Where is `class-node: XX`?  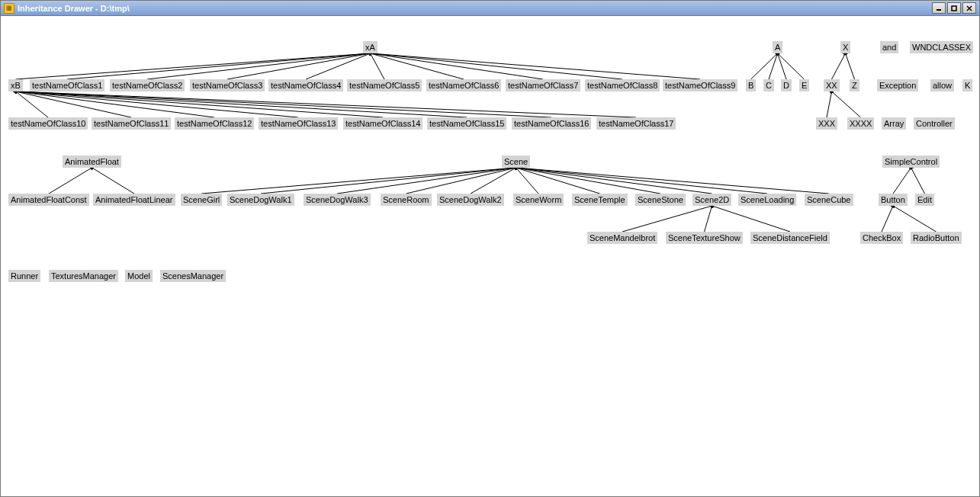 class-node: XX is located at coordinates (831, 85).